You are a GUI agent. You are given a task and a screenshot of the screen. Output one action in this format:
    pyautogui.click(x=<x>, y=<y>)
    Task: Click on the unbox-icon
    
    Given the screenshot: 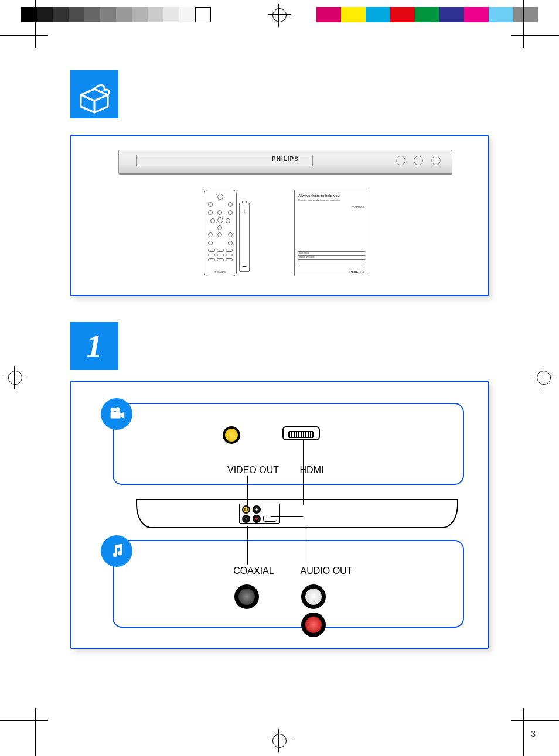 What is the action you would take?
    pyautogui.click(x=94, y=94)
    